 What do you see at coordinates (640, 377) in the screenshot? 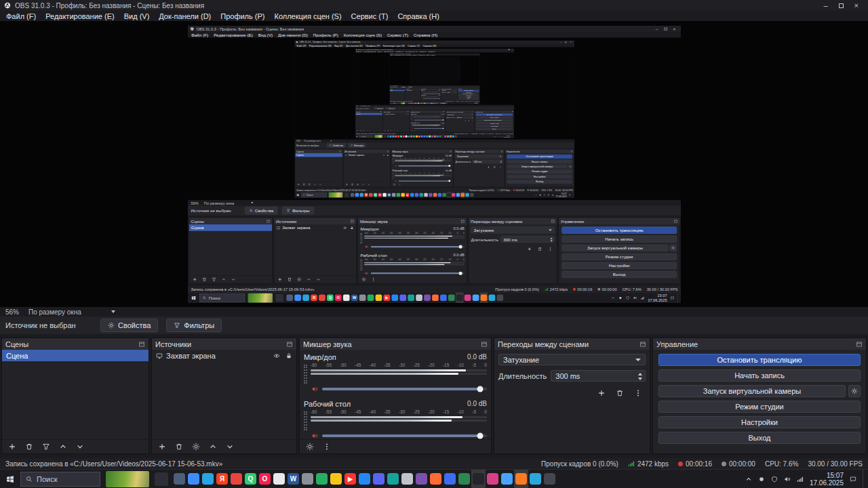
I see `spinner-arrows` at bounding box center [640, 377].